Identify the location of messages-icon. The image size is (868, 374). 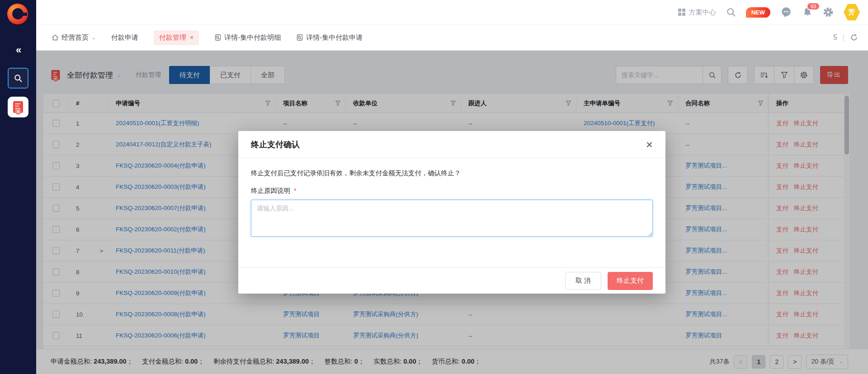
(786, 12).